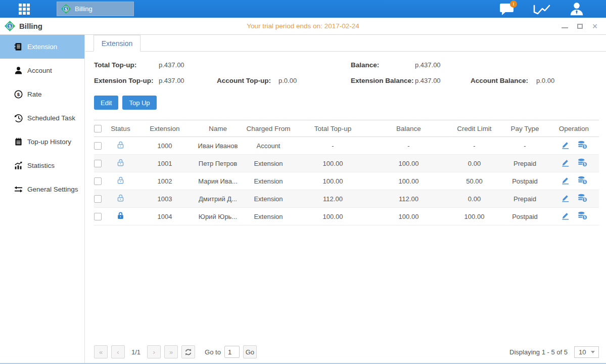 The image size is (606, 364). Describe the element at coordinates (346, 43) in the screenshot. I see `tab-strip: Extension` at that location.